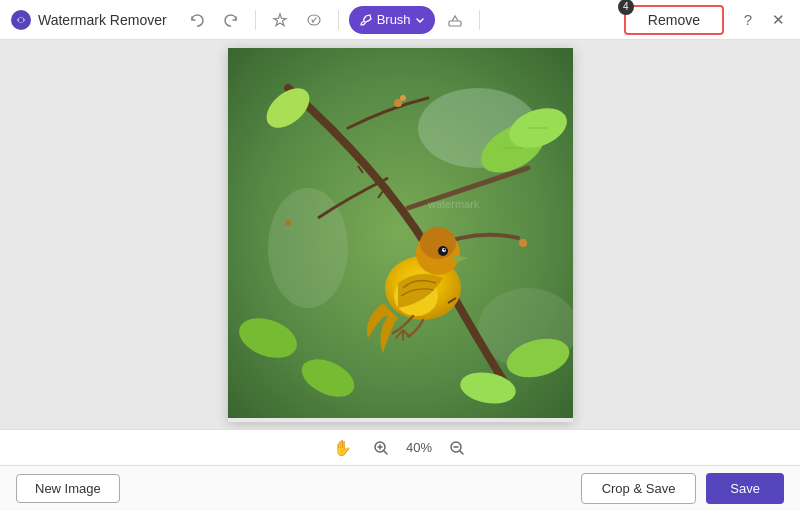 This screenshot has width=800, height=511. I want to click on app-logo-icon, so click(21, 20).